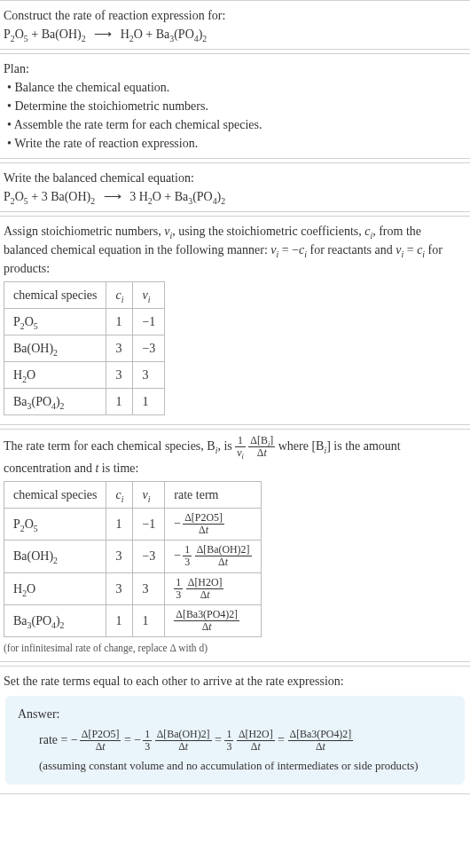 The width and height of the screenshot is (470, 868). I want to click on sub-2b: 2, so click(83, 39).